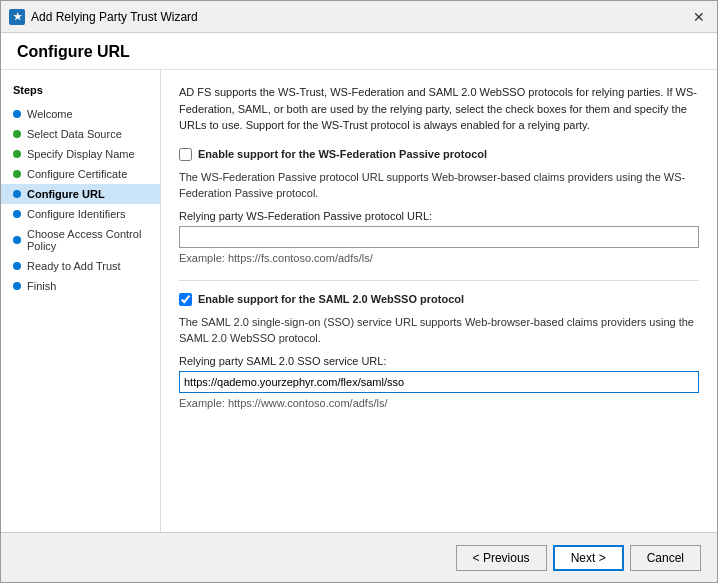 This screenshot has height=583, width=718. I want to click on sidebar-dot-url, so click(17, 194).